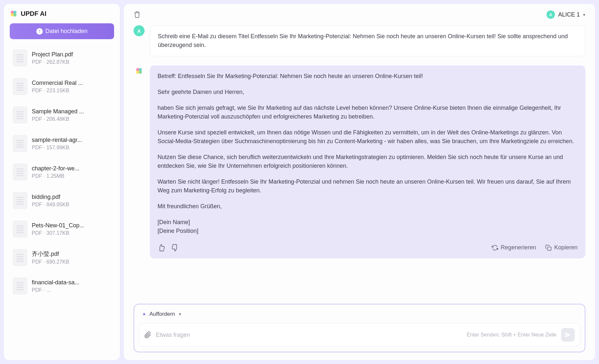 The image size is (599, 364). Describe the element at coordinates (368, 92) in the screenshot. I see `ai-paragraph: Sehr geehrte Damen und Herren,` at that location.